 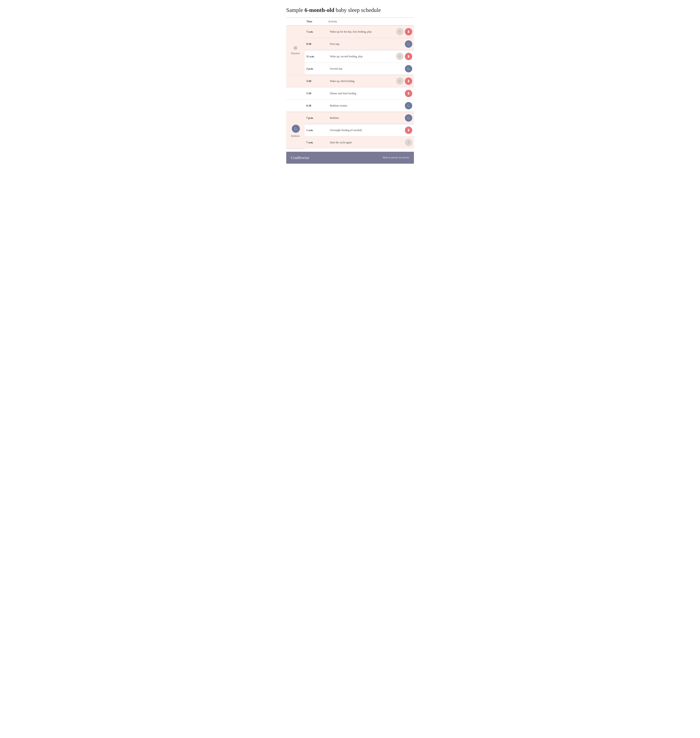 What do you see at coordinates (350, 81) in the screenshot?
I see `table-row: 3:30 Wake up, third feeding` at bounding box center [350, 81].